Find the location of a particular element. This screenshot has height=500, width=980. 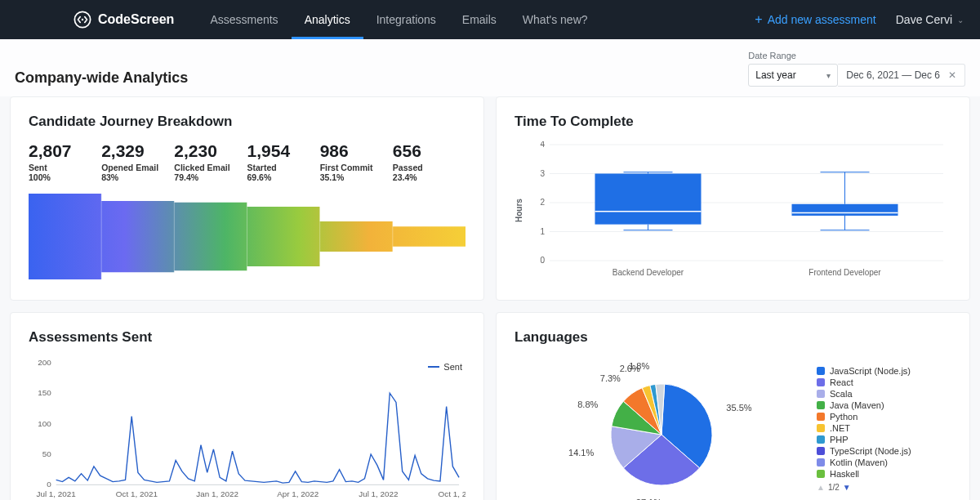

add-assessment-label: Add new assessment is located at coordinates (822, 20).